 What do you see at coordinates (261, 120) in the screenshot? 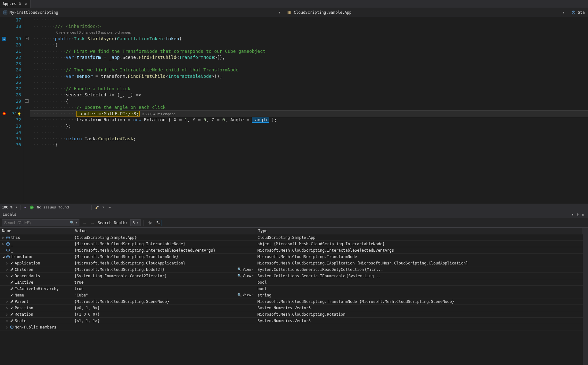
I see `highlighted-reference: _angle` at bounding box center [261, 120].